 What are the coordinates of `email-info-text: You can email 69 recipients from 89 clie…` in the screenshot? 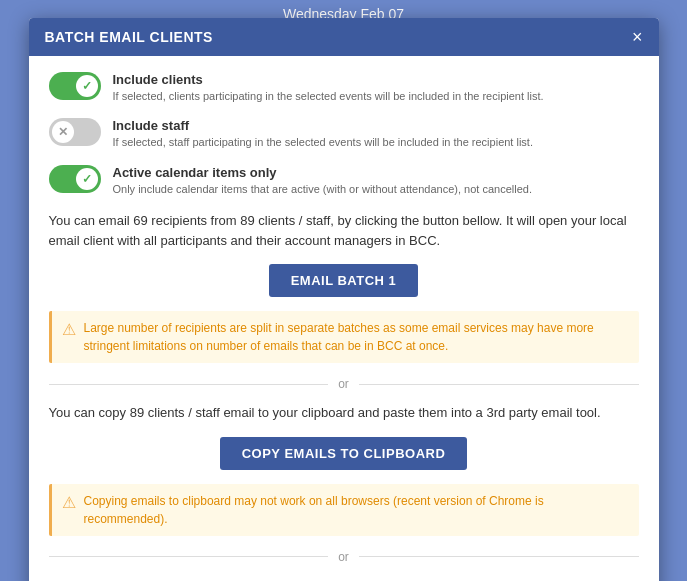 It's located at (344, 230).